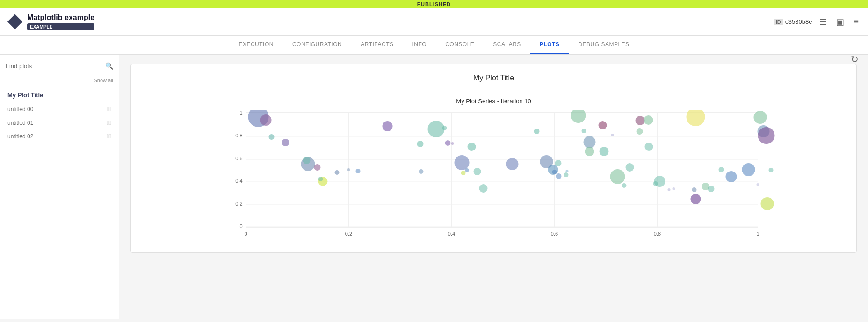 The width and height of the screenshot is (868, 322). What do you see at coordinates (239, 204) in the screenshot?
I see `svg-text: 0.2` at bounding box center [239, 204].